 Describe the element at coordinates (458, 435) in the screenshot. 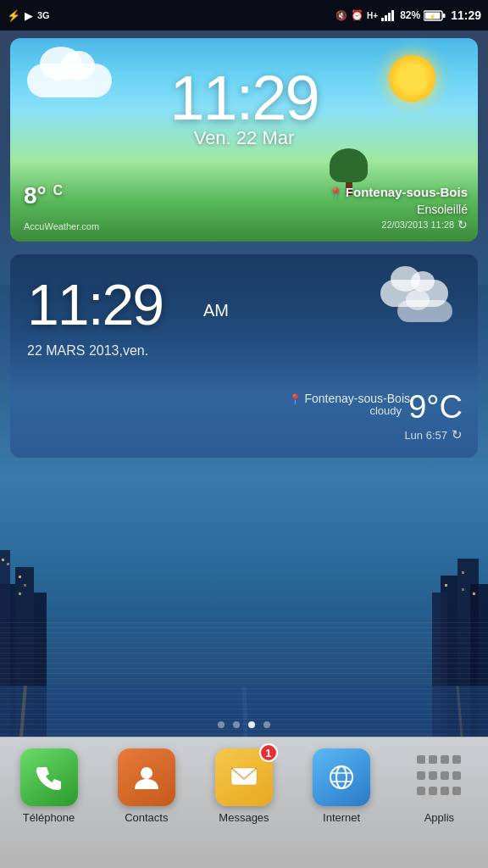

I see `refresh-icon-bottom: ↻` at that location.